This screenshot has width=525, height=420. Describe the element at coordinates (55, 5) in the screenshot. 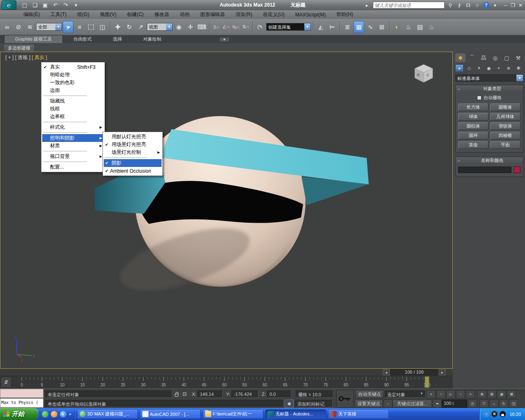

I see `undo-icon` at that location.